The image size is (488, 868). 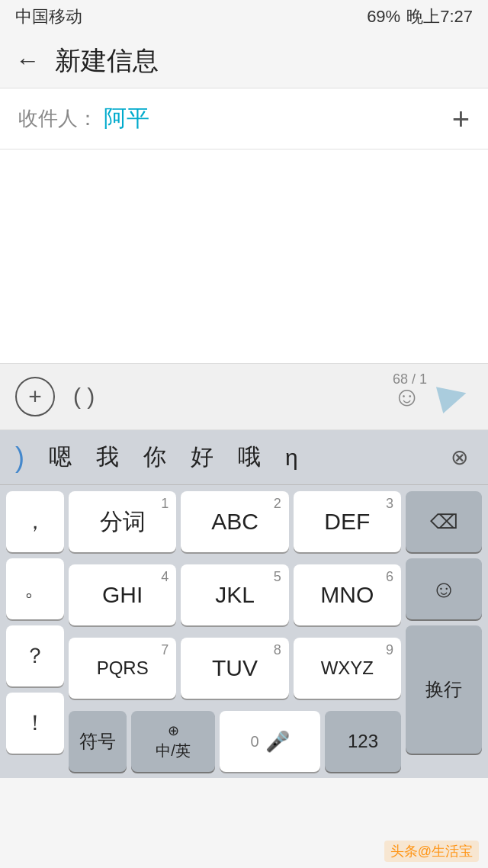 What do you see at coordinates (461, 119) in the screenshot?
I see `add-recipient-button: +` at bounding box center [461, 119].